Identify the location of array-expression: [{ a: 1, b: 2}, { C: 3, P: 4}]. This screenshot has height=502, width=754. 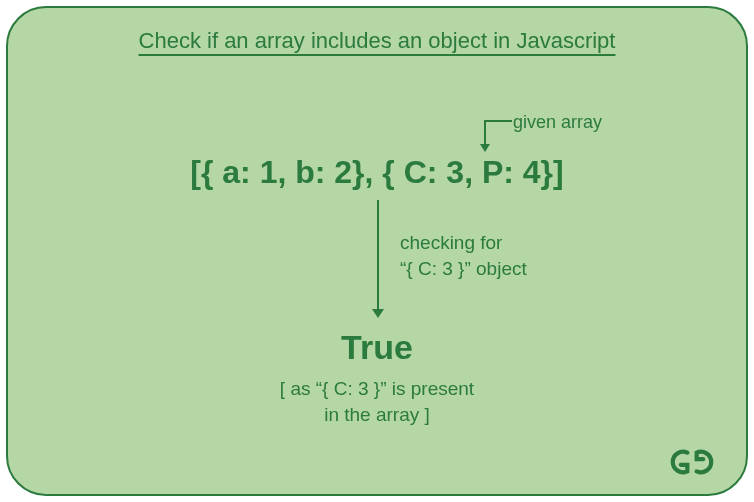
(376, 172).